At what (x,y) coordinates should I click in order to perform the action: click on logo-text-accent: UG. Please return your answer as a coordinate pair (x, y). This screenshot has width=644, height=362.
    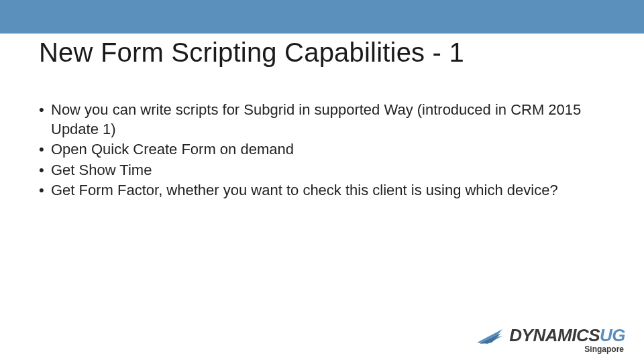
    Looking at the image, I should click on (612, 335).